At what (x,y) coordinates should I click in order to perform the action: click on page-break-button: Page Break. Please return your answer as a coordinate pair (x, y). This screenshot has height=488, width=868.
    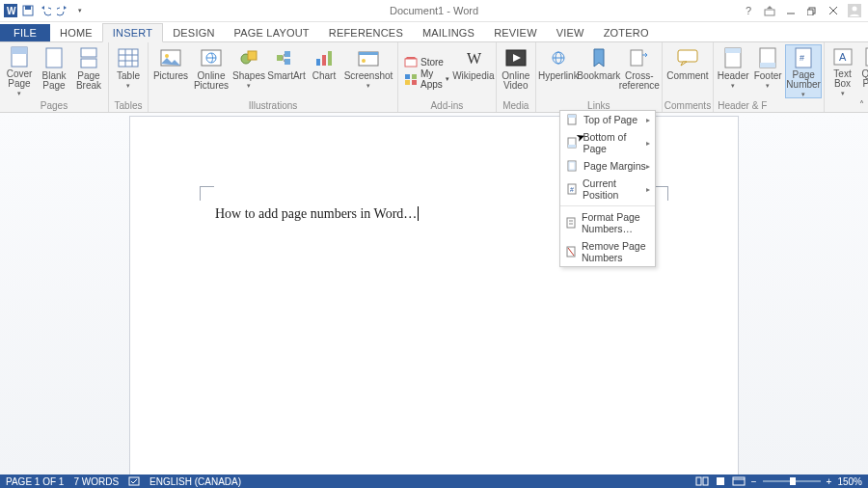
    Looking at the image, I should click on (89, 71).